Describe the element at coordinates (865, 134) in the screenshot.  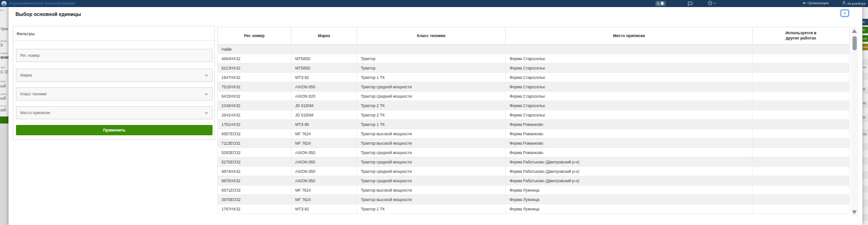
I see `bg-text-fragment: ТВ` at that location.